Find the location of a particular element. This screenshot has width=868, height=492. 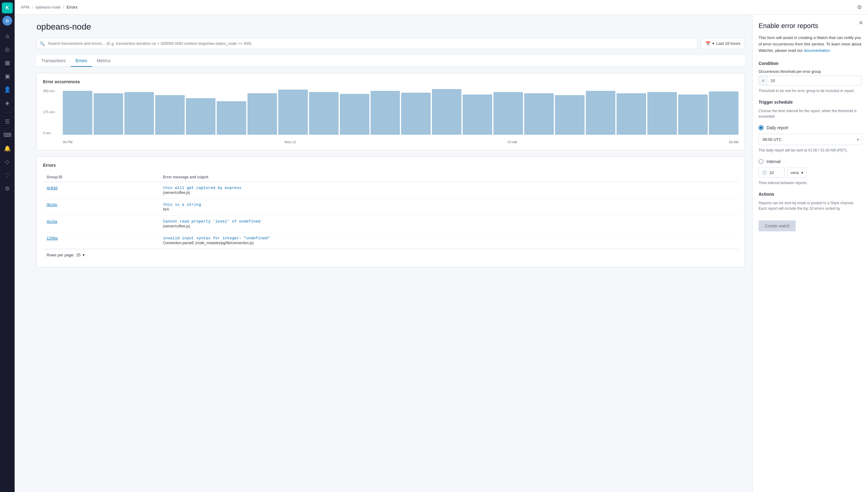

error-message: this will get captured by express is located at coordinates (449, 188).